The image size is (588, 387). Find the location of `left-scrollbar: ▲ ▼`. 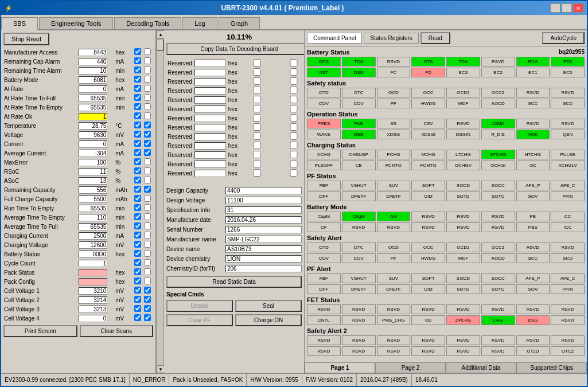

left-scrollbar: ▲ ▼ is located at coordinates (160, 202).